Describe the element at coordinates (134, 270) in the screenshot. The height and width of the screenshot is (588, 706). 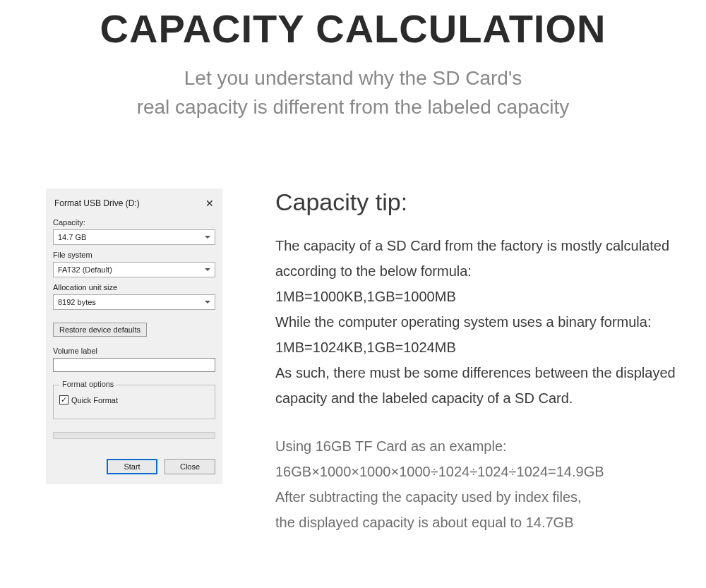
I see `filesystem-select: FAT32 (Default)` at that location.